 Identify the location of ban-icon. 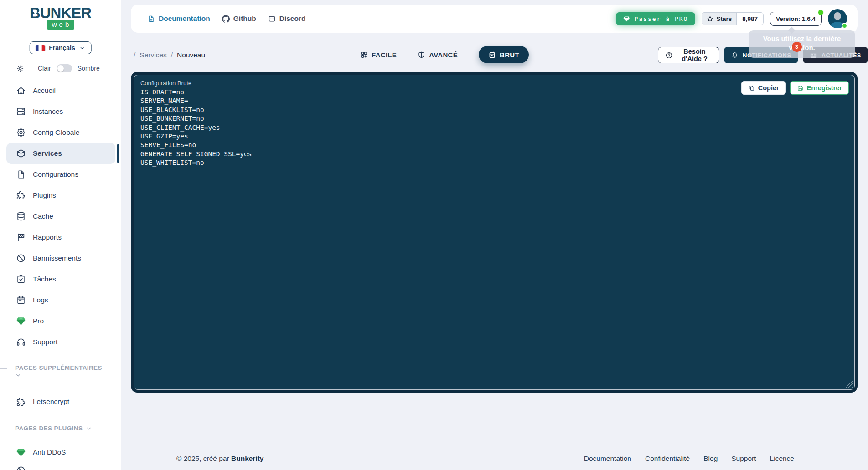
(21, 258).